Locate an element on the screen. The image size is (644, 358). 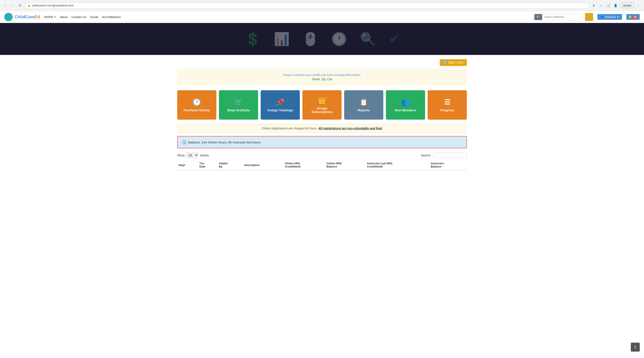
nav-accreditations: Accreditations is located at coordinates (112, 17).